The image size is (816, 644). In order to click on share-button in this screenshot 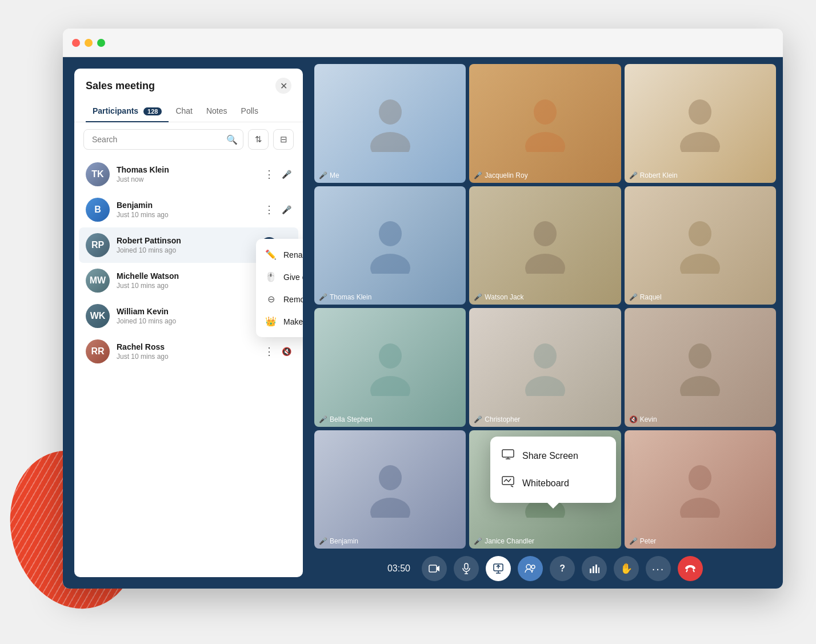, I will do `click(498, 569)`.